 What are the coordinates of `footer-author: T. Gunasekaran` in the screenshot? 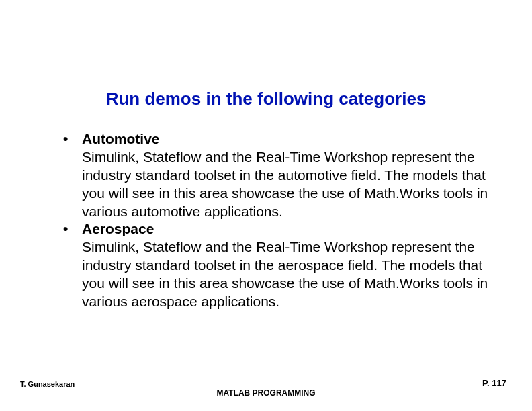 It's located at (47, 384).